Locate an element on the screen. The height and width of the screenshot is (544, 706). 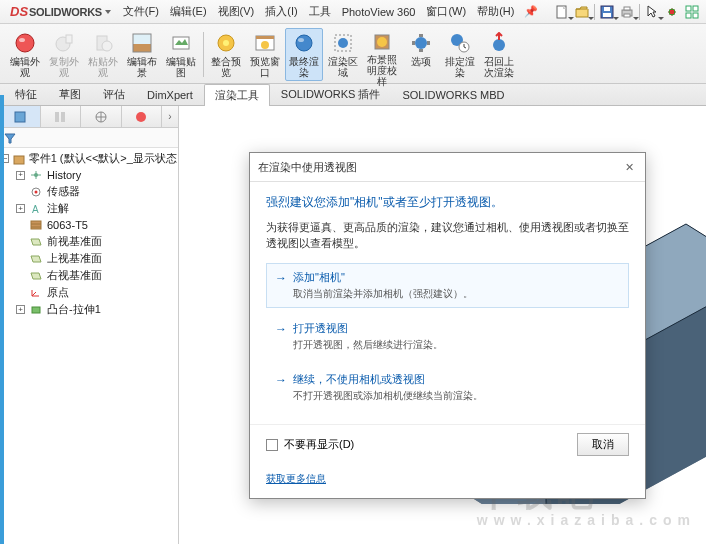
option-continue: →继续，不使用相机或透视图 不打开透视图或添加相机便继续当前渲染。 is located at coordinates (448, 388).